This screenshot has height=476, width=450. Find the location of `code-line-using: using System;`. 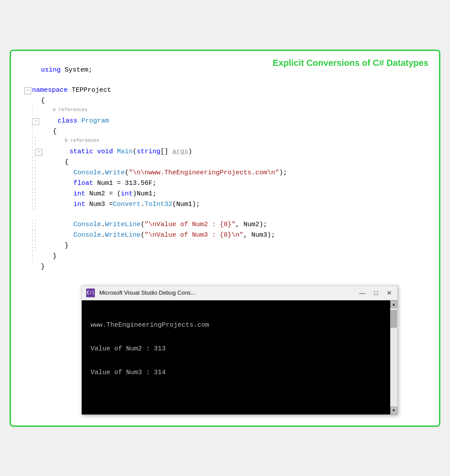

code-line-using: using System; is located at coordinates (227, 70).